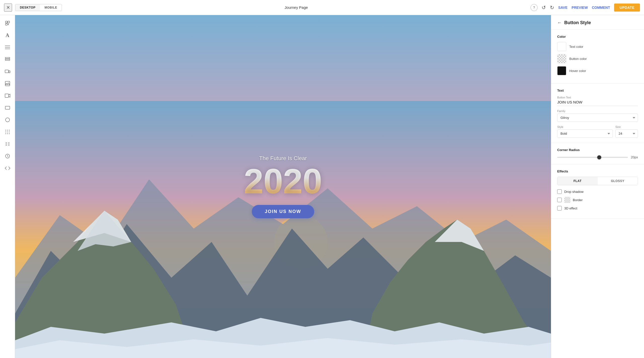  Describe the element at coordinates (8, 168) in the screenshot. I see `code-icon` at that location.